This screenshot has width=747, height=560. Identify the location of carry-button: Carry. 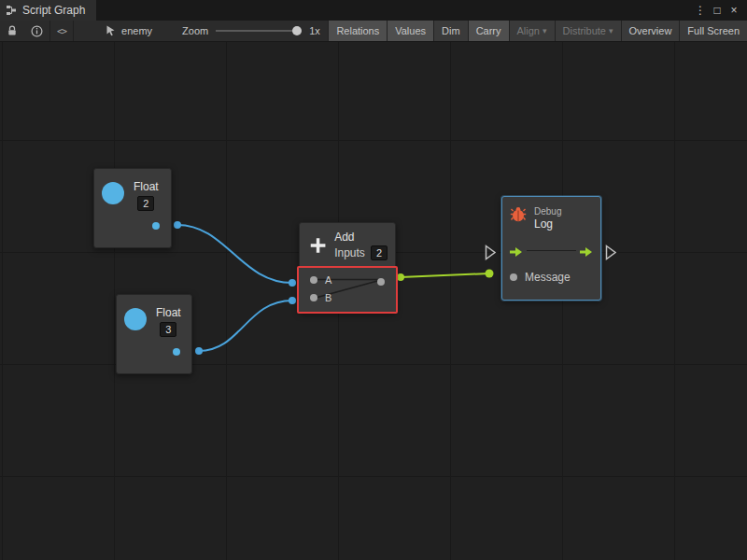
(488, 31).